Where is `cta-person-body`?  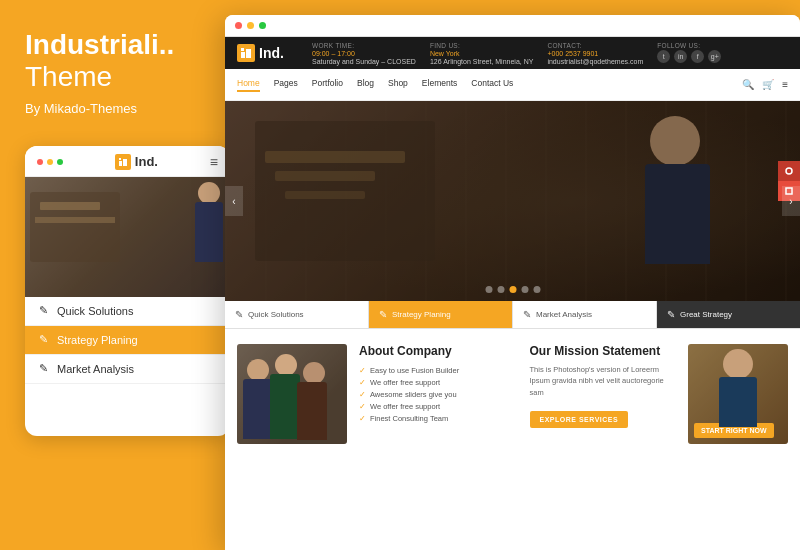 cta-person-body is located at coordinates (738, 402).